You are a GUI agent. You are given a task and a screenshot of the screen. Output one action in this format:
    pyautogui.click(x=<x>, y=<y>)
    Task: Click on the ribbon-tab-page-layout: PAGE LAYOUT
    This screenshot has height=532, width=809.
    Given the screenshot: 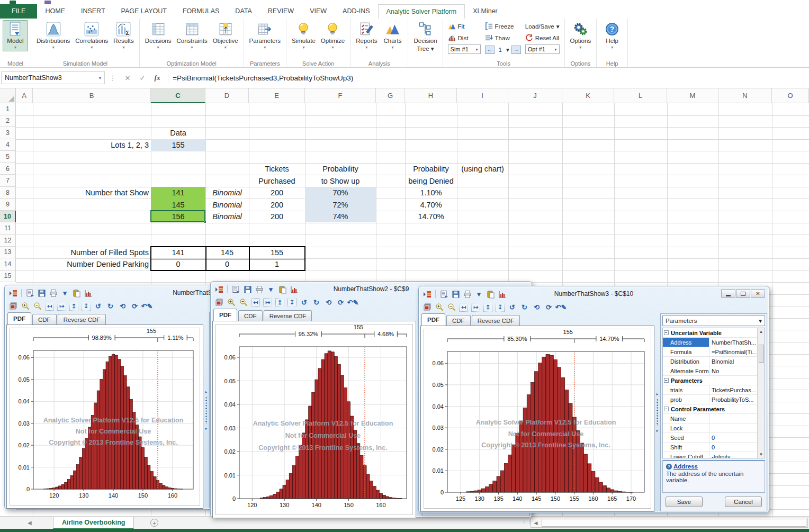 What is the action you would take?
    pyautogui.click(x=144, y=12)
    